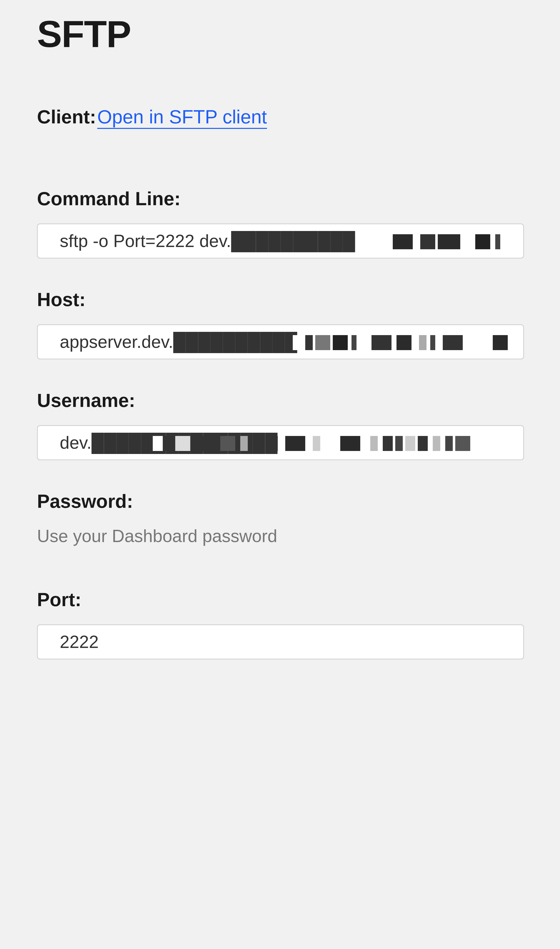 Image resolution: width=560 pixels, height=949 pixels. What do you see at coordinates (79, 642) in the screenshot?
I see `port-value: 2222` at bounding box center [79, 642].